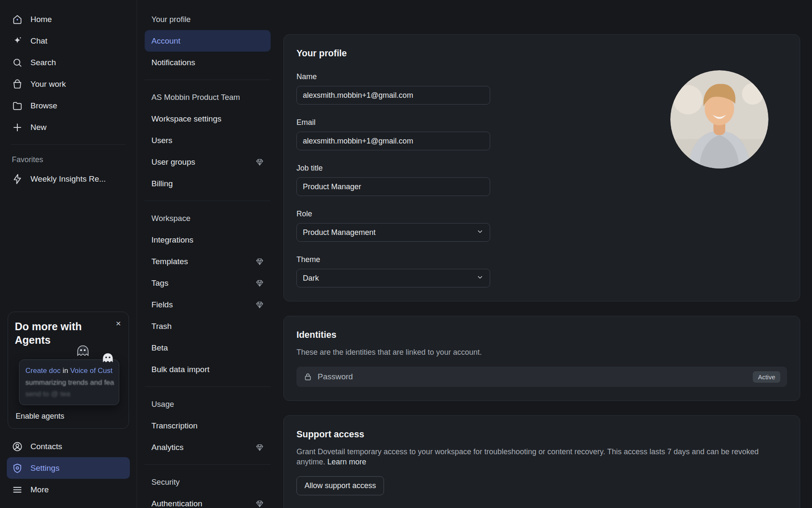 The width and height of the screenshot is (812, 508). What do you see at coordinates (393, 278) in the screenshot?
I see `theme-select: Dark` at bounding box center [393, 278].